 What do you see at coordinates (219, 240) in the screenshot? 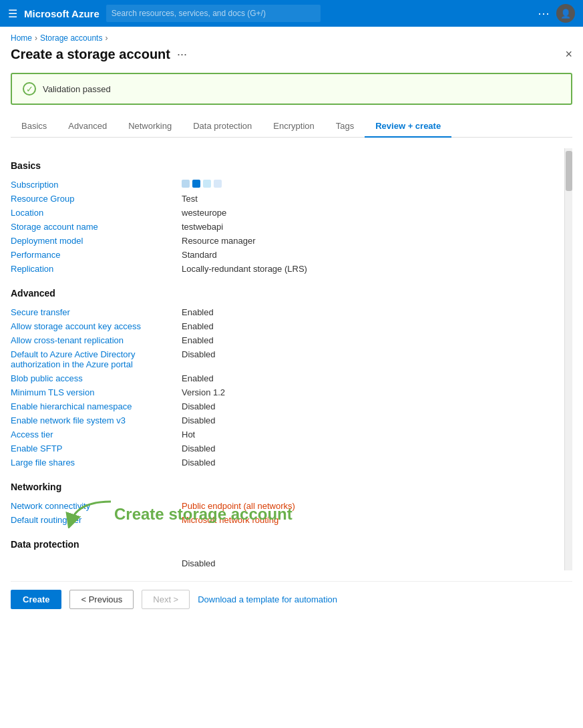
I see `value-deployment-model: Resource manager` at bounding box center [219, 240].